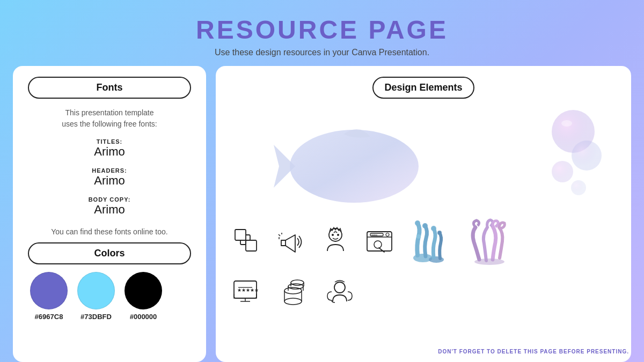  What do you see at coordinates (109, 206) in the screenshot?
I see `font-body: BODY COPY: Arimo` at bounding box center [109, 206].